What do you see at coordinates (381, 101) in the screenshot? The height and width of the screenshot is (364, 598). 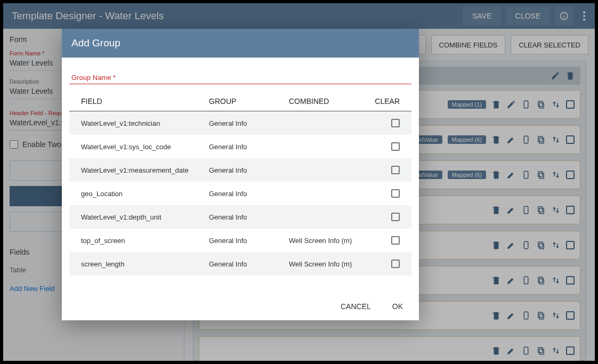 I see `col-clear: CLEAR` at bounding box center [381, 101].